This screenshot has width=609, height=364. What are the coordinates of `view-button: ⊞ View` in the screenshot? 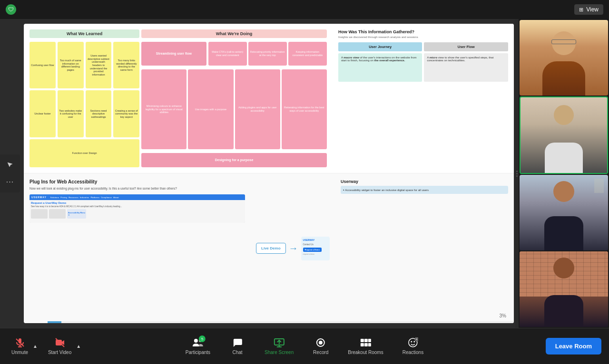 It's located at (589, 10).